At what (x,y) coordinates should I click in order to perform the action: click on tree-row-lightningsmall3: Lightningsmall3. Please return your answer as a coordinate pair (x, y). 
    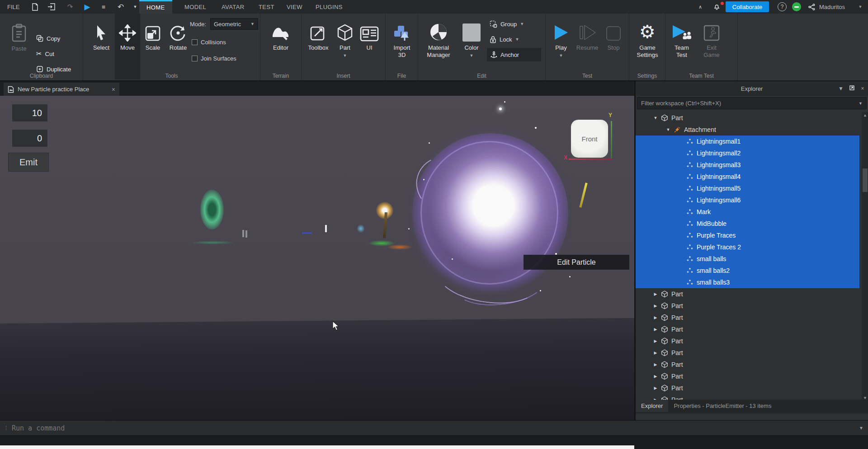
    Looking at the image, I should click on (748, 165).